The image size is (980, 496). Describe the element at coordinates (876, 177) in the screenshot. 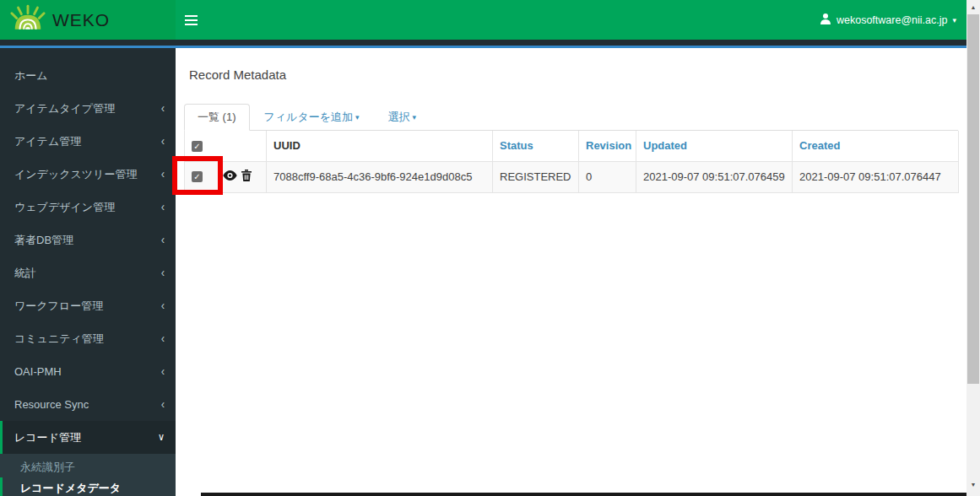

I see `cell-created: 2021-09-07 09:51:07.076447` at that location.